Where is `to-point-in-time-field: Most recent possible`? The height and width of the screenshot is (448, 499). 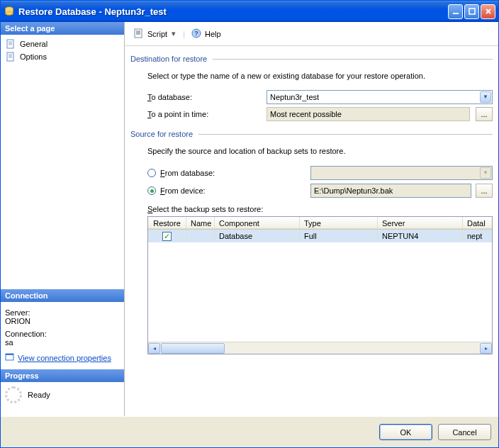 to-point-in-time-field: Most recent possible is located at coordinates (369, 114).